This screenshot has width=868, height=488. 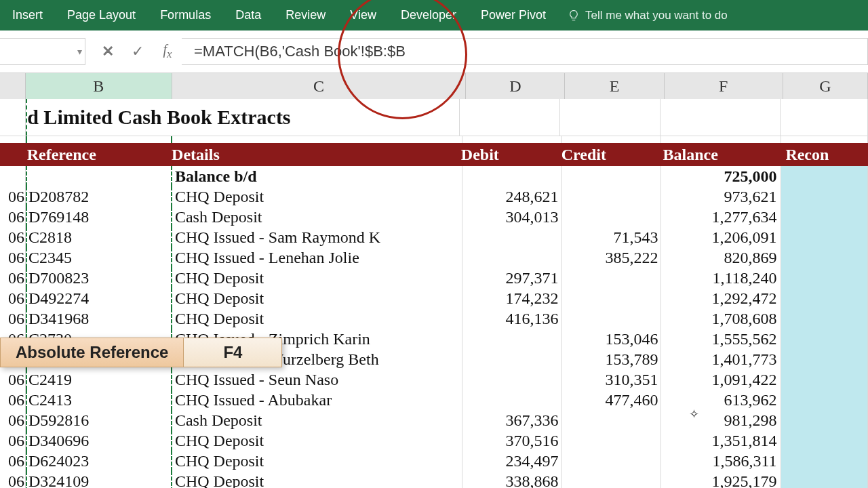 What do you see at coordinates (612, 380) in the screenshot?
I see `cell-credit: 310,351` at bounding box center [612, 380].